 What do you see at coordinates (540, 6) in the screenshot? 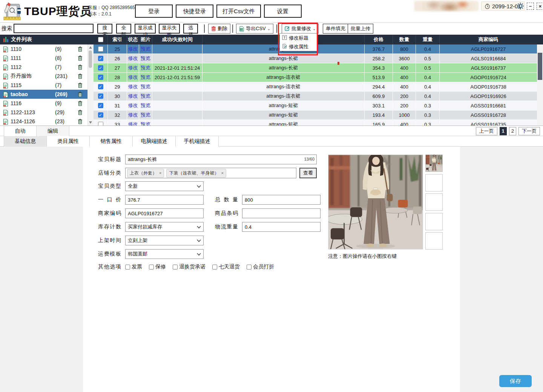
I see `close-button: ×` at bounding box center [540, 6].